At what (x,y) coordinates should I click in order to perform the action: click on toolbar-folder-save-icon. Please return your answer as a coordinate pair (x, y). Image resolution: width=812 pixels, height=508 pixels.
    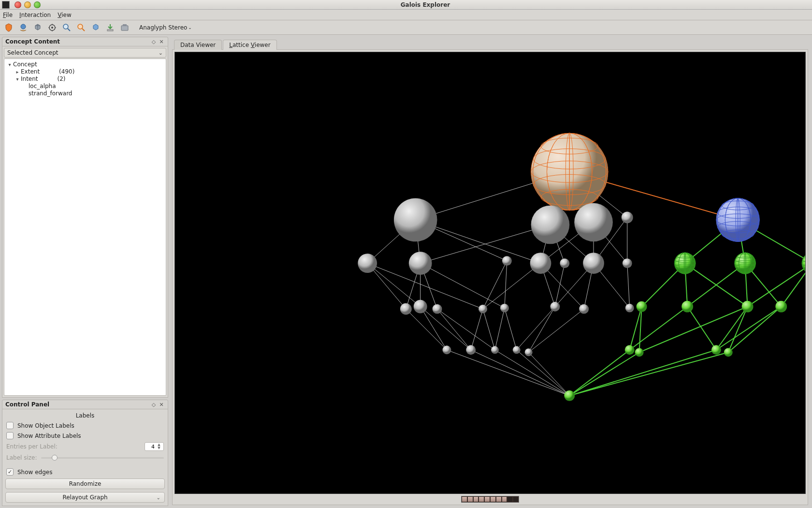
    Looking at the image, I should click on (125, 28).